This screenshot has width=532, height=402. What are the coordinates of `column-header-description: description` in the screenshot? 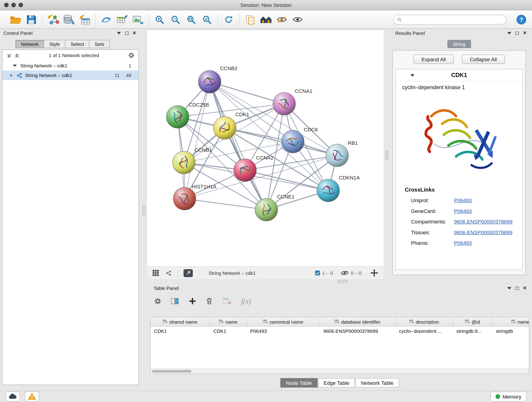 It's located at (424, 322).